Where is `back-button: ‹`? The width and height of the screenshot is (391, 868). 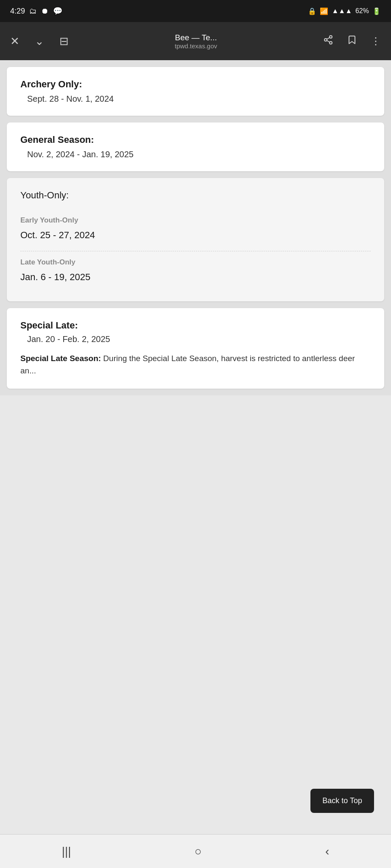 back-button: ‹ is located at coordinates (327, 851).